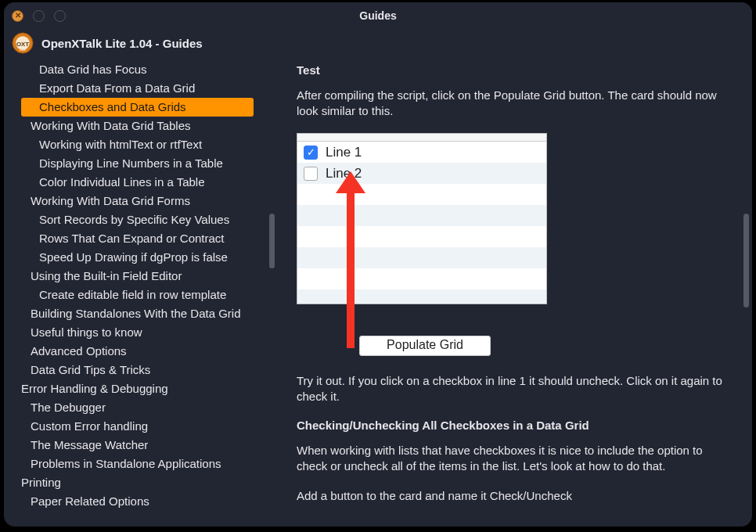  What do you see at coordinates (422, 219) in the screenshot?
I see `example-grid: ✓ Line 1 Line 2` at bounding box center [422, 219].